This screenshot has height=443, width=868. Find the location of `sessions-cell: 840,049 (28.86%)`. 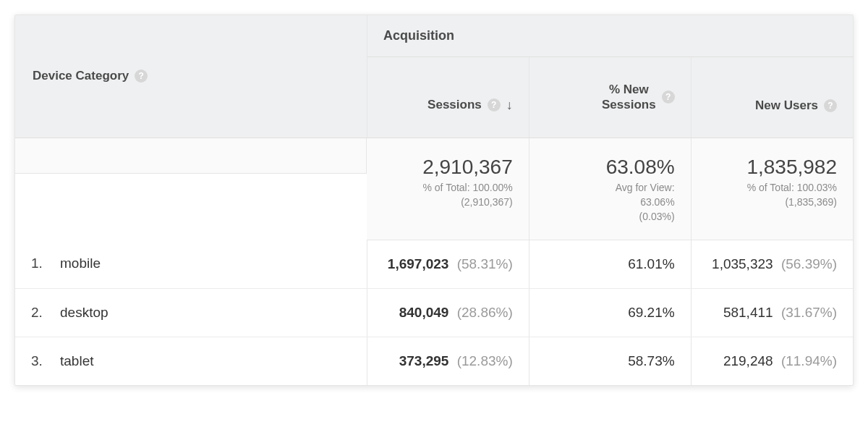

sessions-cell: 840,049 (28.86%) is located at coordinates (448, 313).